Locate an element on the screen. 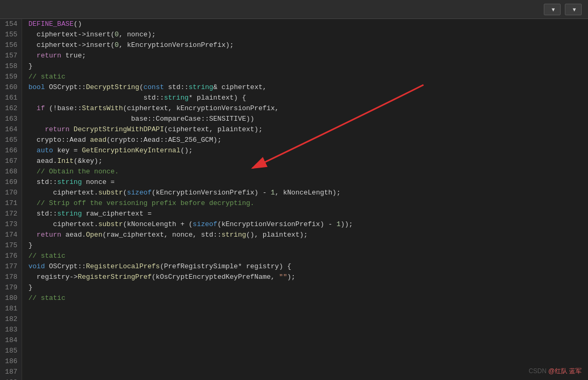  code-line: DEFINE_BASE() is located at coordinates (305, 24).